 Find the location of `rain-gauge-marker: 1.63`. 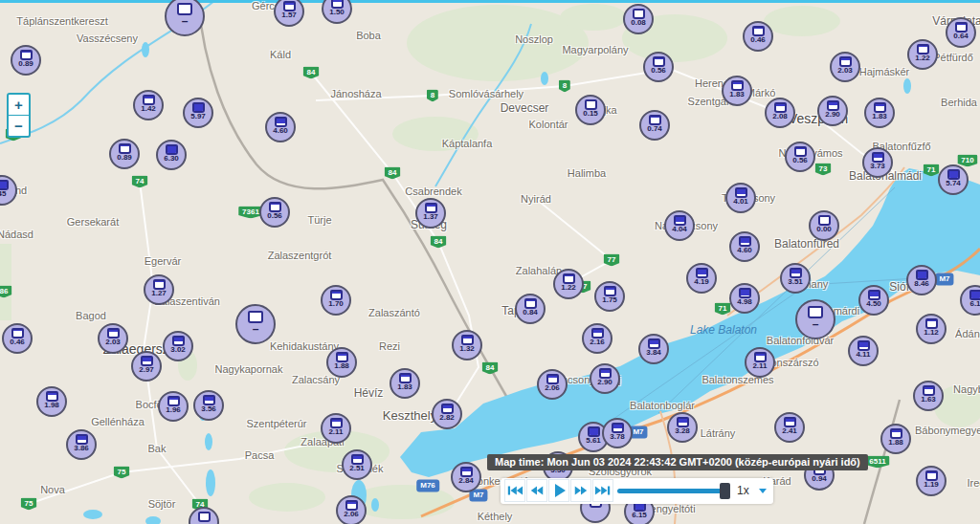

rain-gauge-marker: 1.63 is located at coordinates (928, 396).